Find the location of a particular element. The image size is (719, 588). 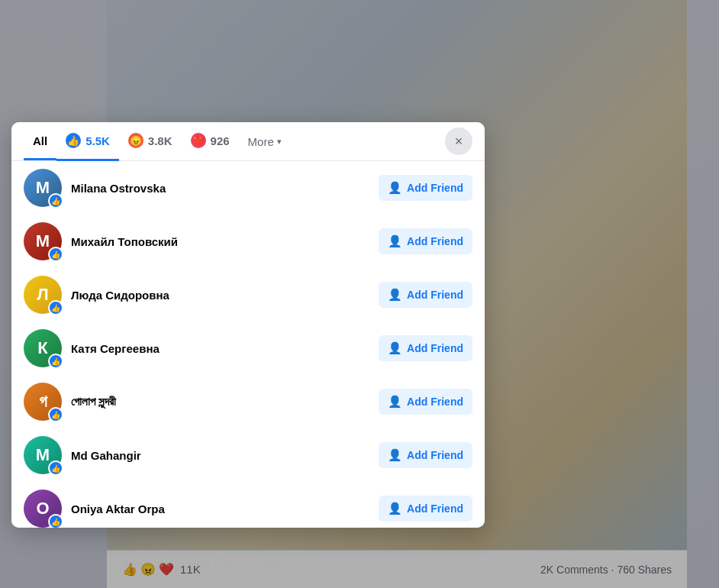

avatar: গ 👍 is located at coordinates (43, 402).